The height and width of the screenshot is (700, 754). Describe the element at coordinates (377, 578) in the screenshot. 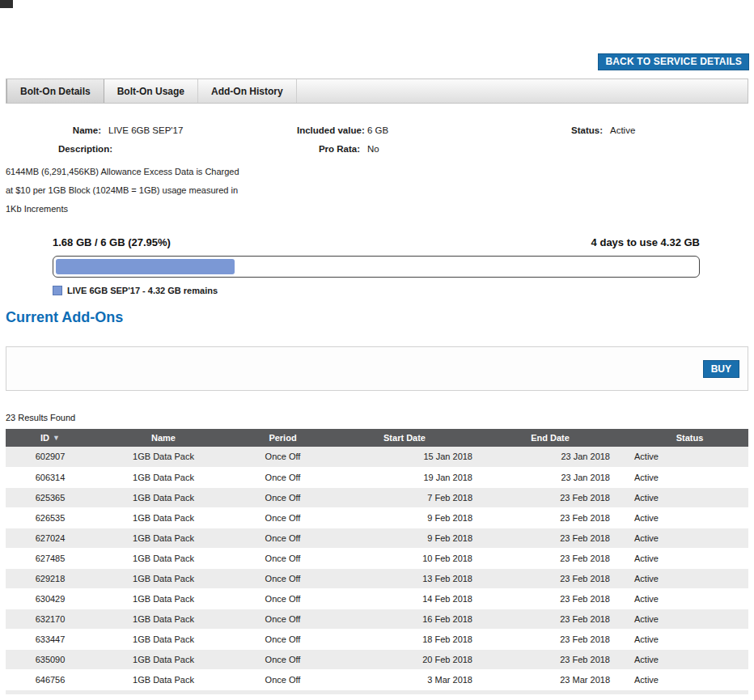

I see `table-row: 6292181GB Data PackOnce Off13 Feb 201823…` at that location.